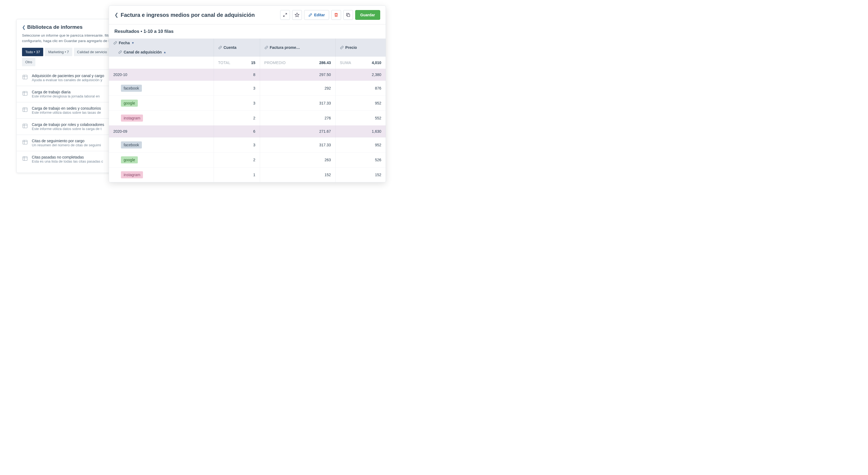  What do you see at coordinates (348, 15) in the screenshot?
I see `copy-button` at bounding box center [348, 15].